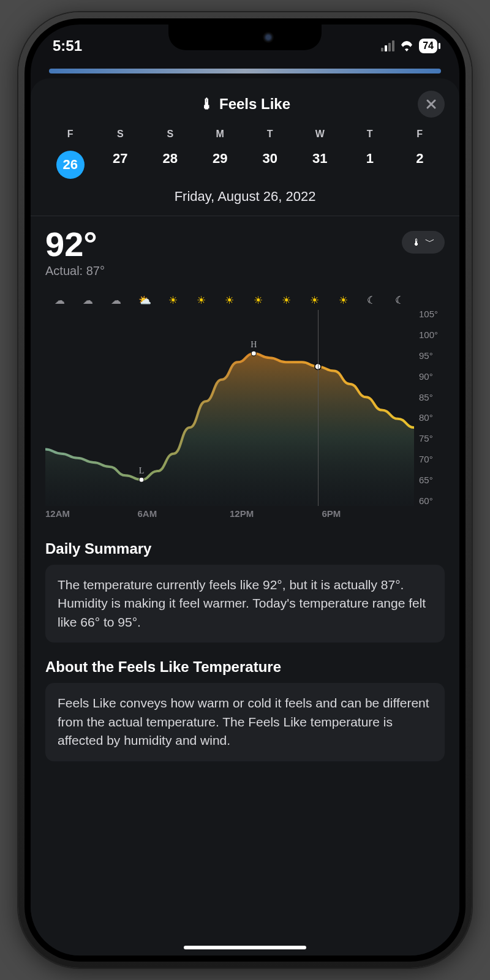 The width and height of the screenshot is (490, 980). What do you see at coordinates (245, 197) in the screenshot?
I see `full-date: Friday, August 26, 2022` at bounding box center [245, 197].